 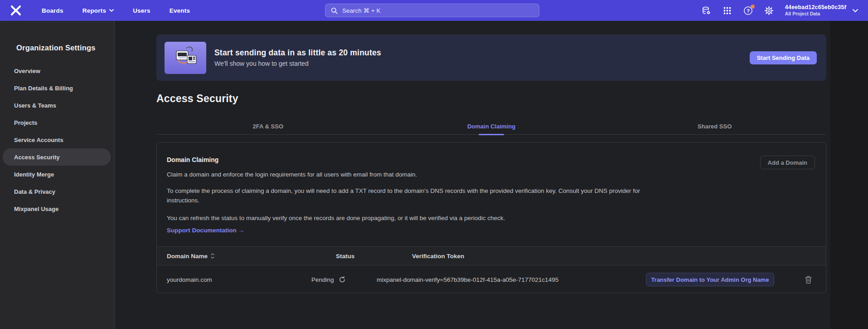 I want to click on apps-grid-icon, so click(x=727, y=10).